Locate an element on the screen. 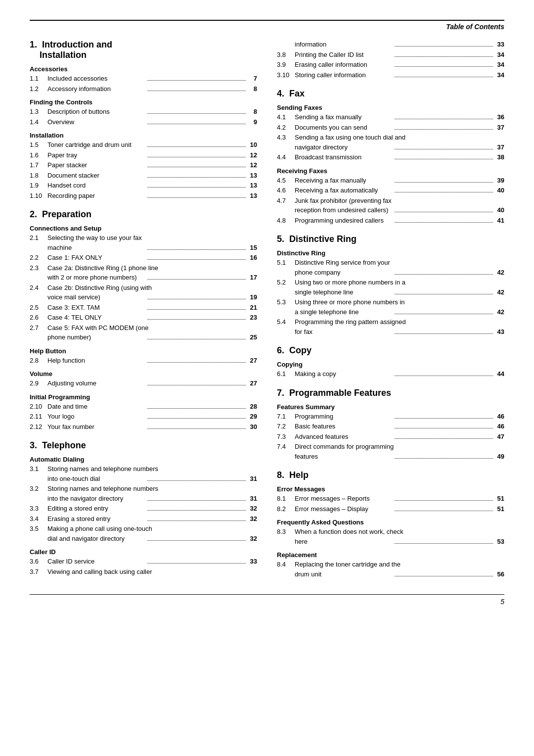 The height and width of the screenshot is (756, 534). subheading-faq: Frequently Asked Questions is located at coordinates (391, 522).